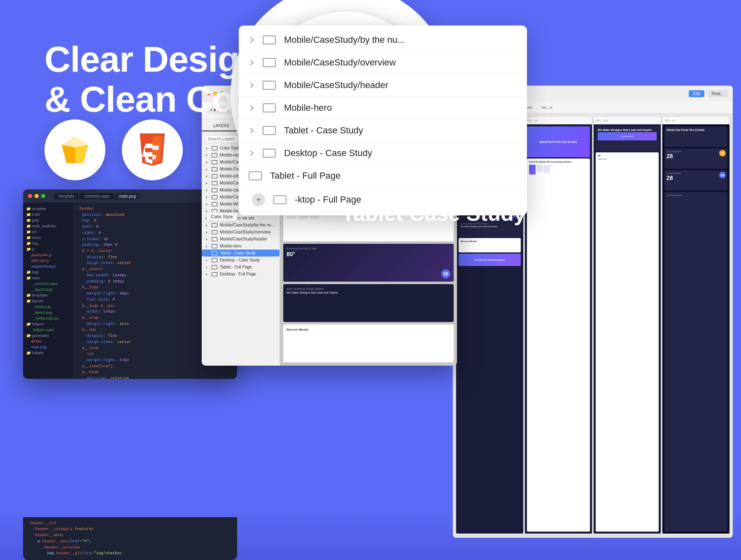 Image resolution: width=741 pixels, height=560 pixels. What do you see at coordinates (153, 59) in the screenshot?
I see `hero-title-line1: Clear Design` at bounding box center [153, 59].